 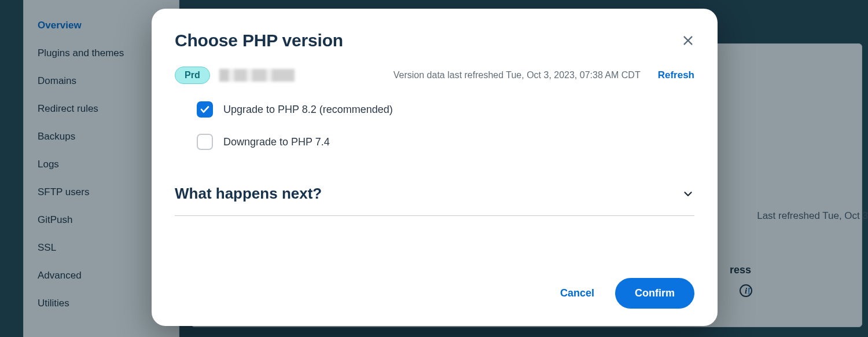 What do you see at coordinates (741, 270) in the screenshot?
I see `background-text-fragment-ress: ress` at bounding box center [741, 270].